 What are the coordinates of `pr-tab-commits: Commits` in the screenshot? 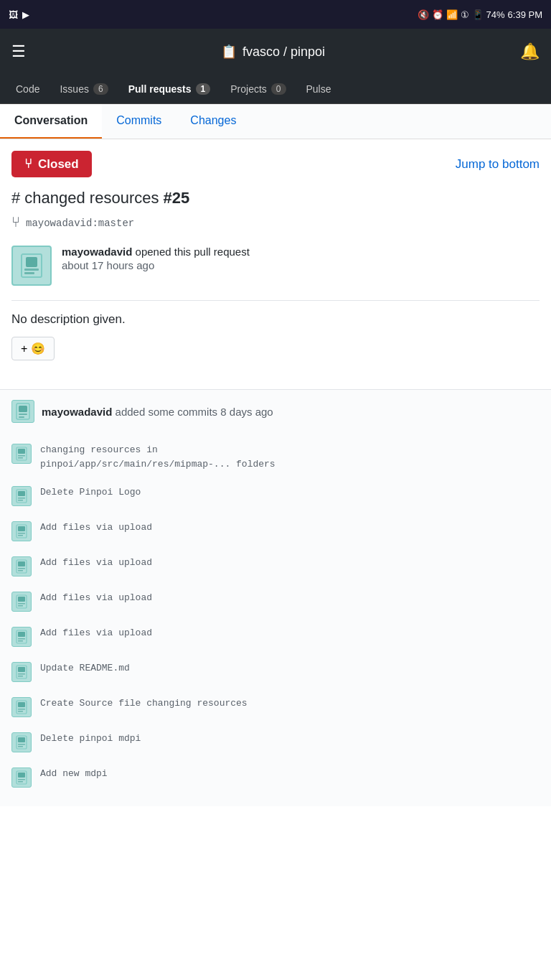 It's located at (139, 121).